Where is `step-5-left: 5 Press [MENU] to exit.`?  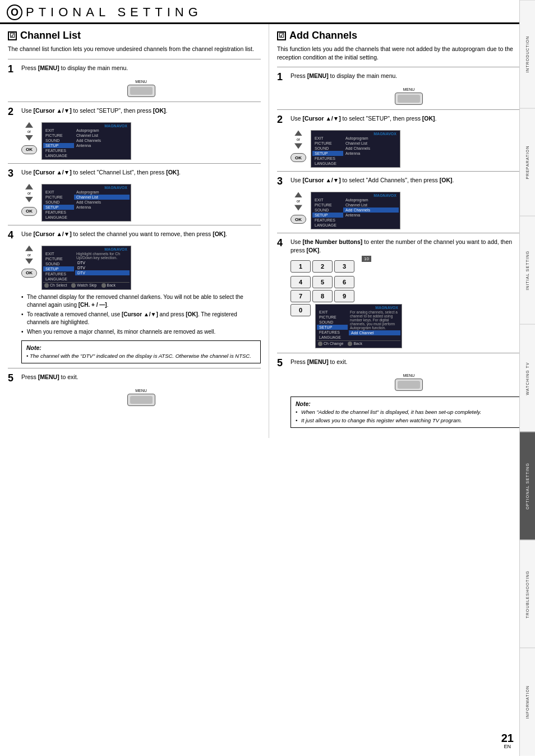 step-5-left: 5 Press [MENU] to exit. is located at coordinates (135, 378).